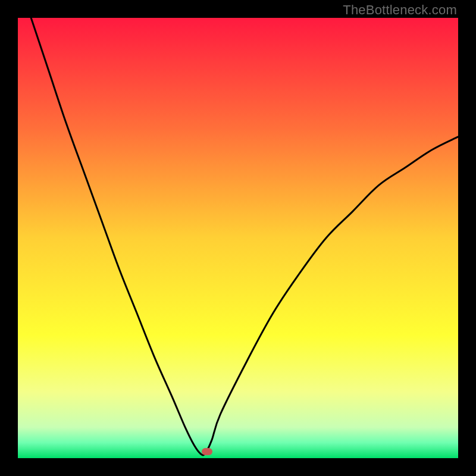 The image size is (476, 476). Describe the element at coordinates (400, 10) in the screenshot. I see `watermark-text: TheBottleneck.com` at that location.